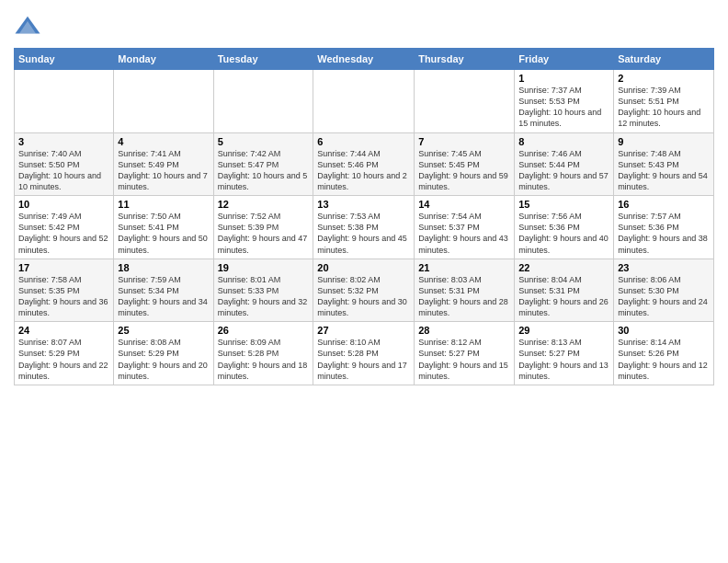 The image size is (728, 563). I want to click on calendar-cell: 28Sunrise: 8:12 AM Sunset: 5:27 PM Dayli…, so click(465, 353).